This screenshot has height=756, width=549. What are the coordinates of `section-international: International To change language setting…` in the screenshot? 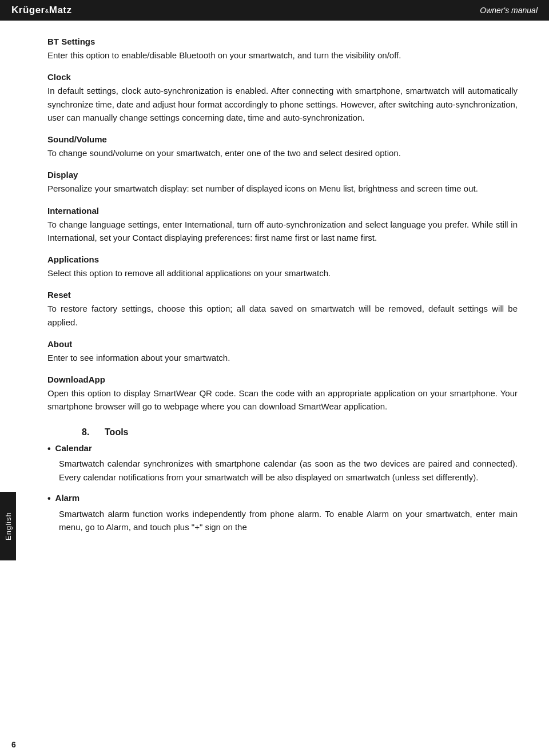 It's located at (283, 225).